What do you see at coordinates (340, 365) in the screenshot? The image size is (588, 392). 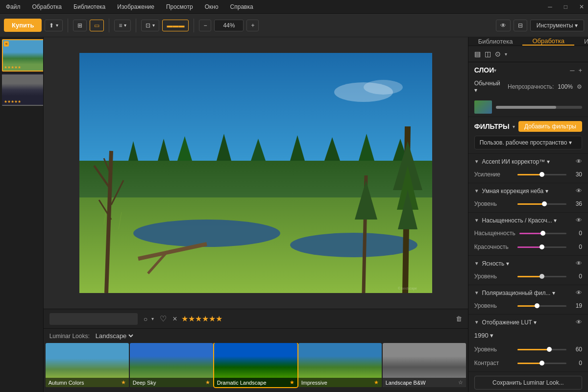 I see `look-item-impressive: Impressive ★` at bounding box center [340, 365].